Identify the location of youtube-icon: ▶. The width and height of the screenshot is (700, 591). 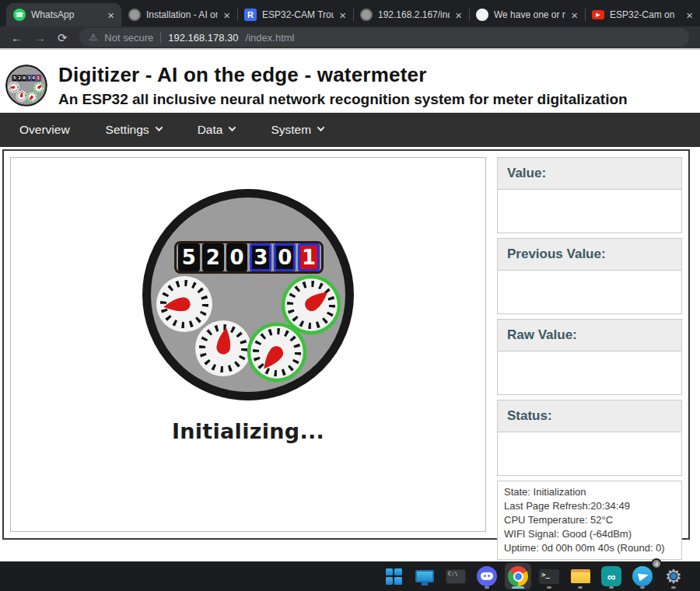
(598, 15).